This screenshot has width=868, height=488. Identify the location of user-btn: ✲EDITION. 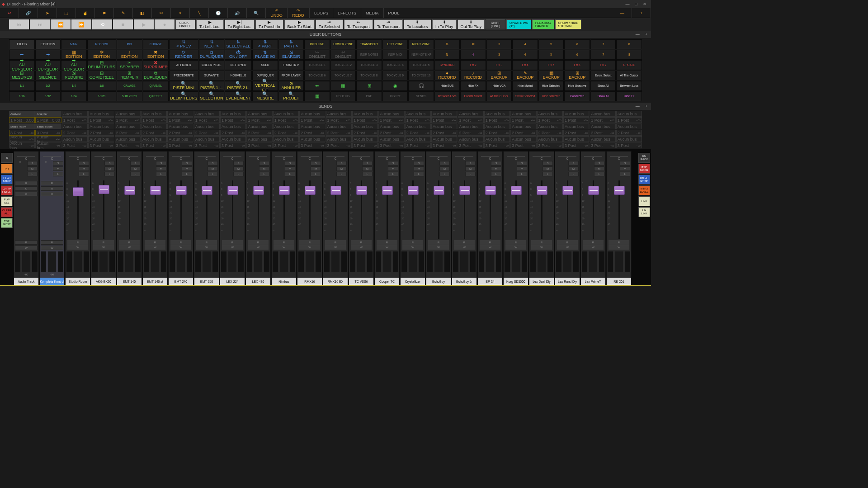
(102, 55).